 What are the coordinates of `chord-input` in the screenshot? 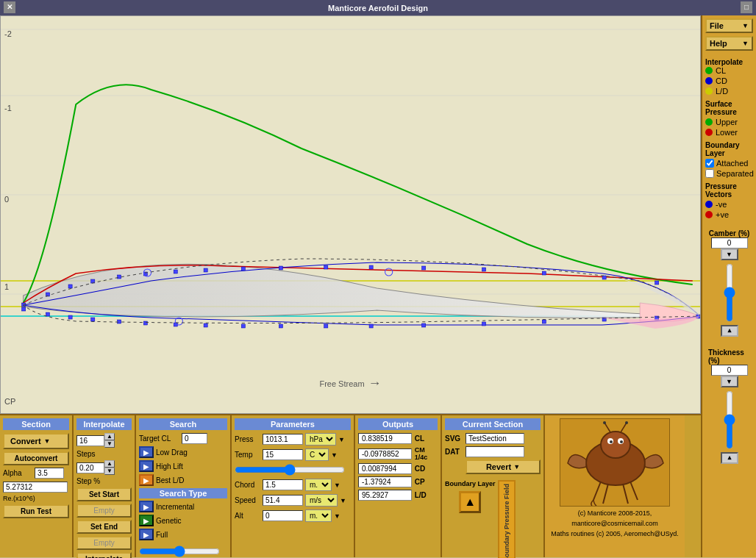 It's located at (282, 485).